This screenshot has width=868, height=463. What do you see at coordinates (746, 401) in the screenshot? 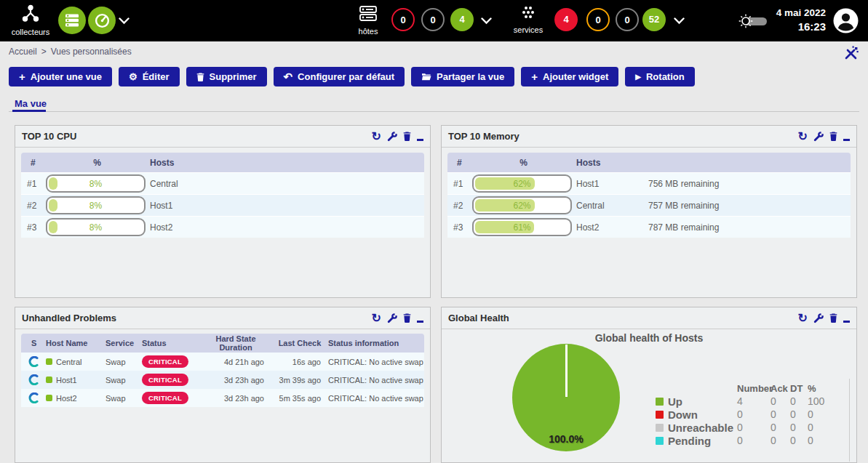
I see `legend-row: Up 4 0 0 100` at bounding box center [746, 401].